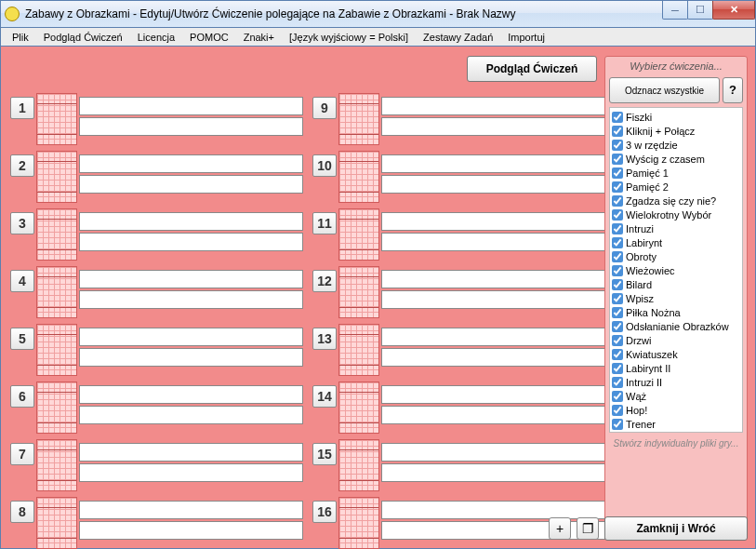 Image resolution: width=756 pixels, height=549 pixels. Describe the element at coordinates (642, 257) in the screenshot. I see `exercise-label: Obroty` at that location.